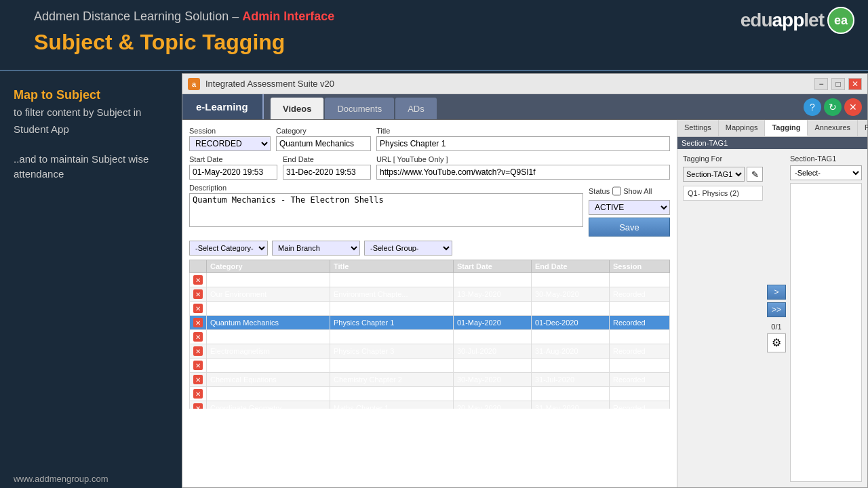  What do you see at coordinates (229, 248) in the screenshot?
I see `filter-category-select: -Select Category-` at bounding box center [229, 248].